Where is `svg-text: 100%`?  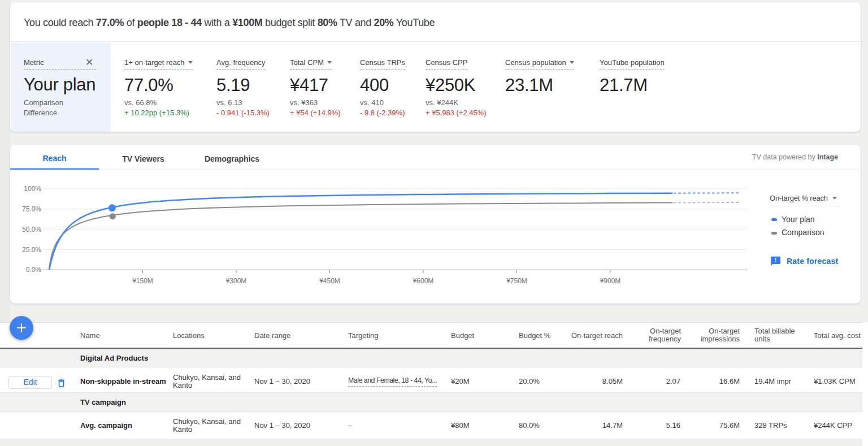
svg-text: 100% is located at coordinates (33, 189).